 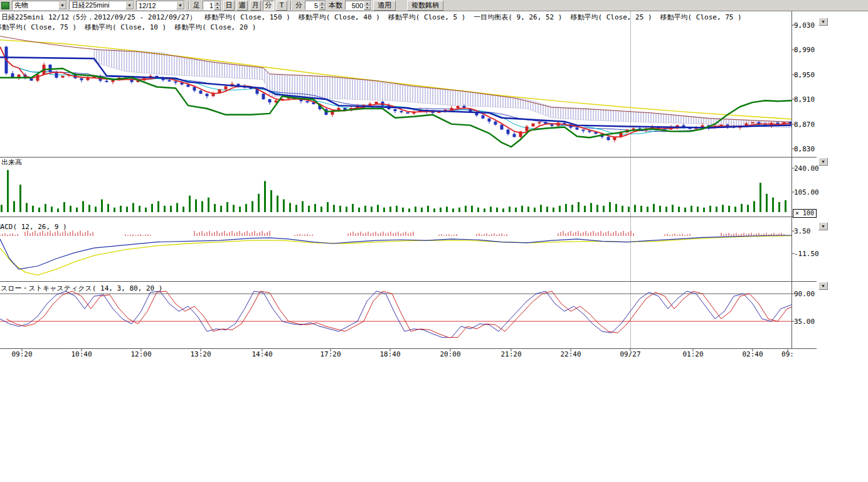 I want to click on app-icon, so click(x=5, y=6).